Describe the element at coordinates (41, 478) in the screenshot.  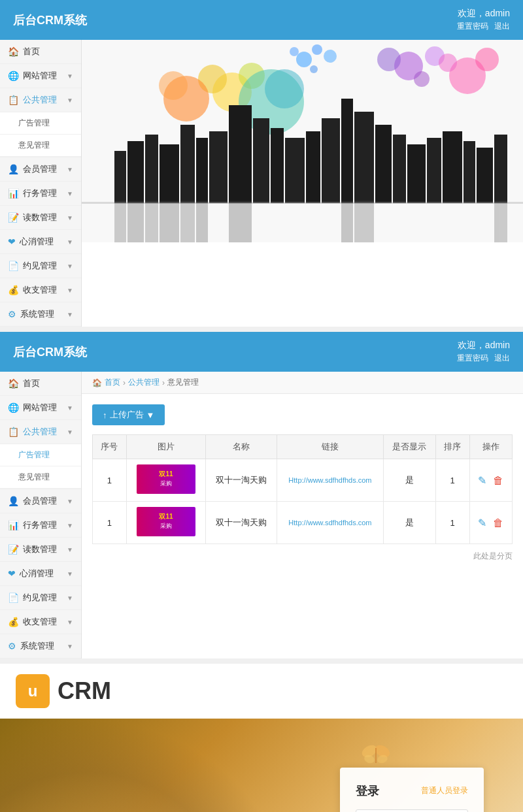
I see `sidebar2-sub-item-feedback: 意见管理` at that location.